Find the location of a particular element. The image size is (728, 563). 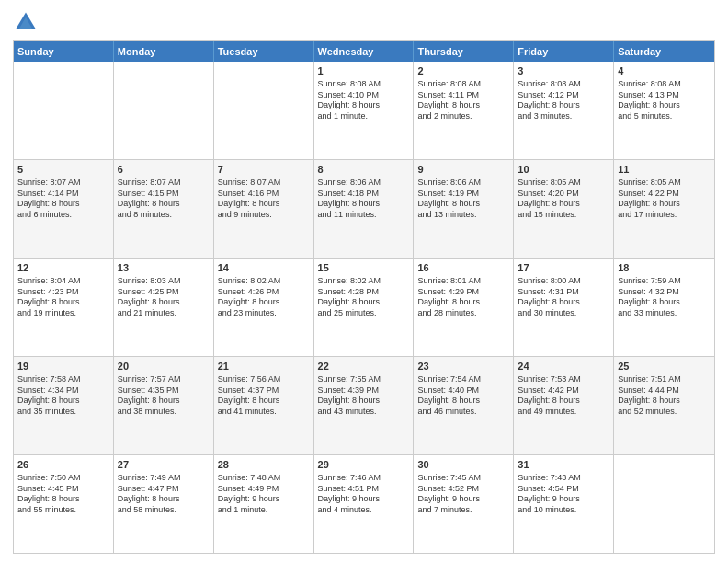

calendar-cell: 1Sunrise: 8:08 AM Sunset: 4:10 PM Daylig… is located at coordinates (364, 110).